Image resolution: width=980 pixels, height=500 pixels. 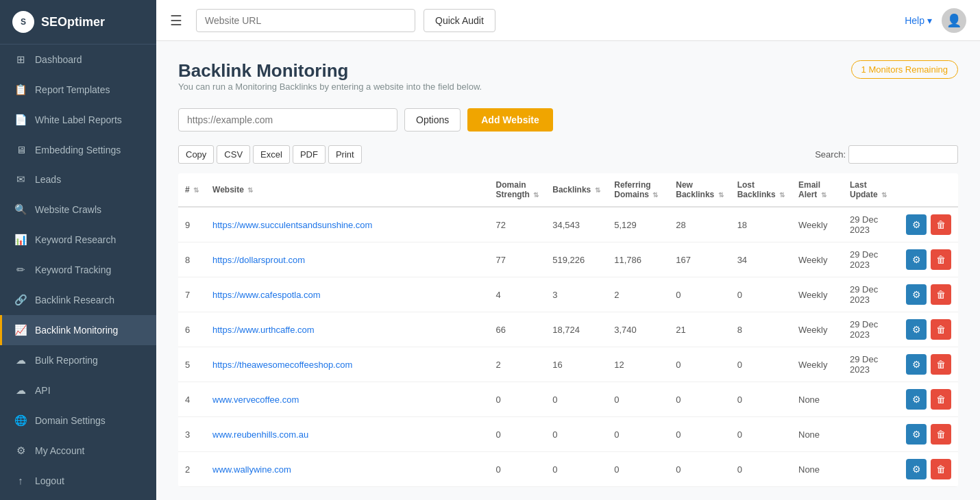 I want to click on col-last-update: LastUpdate ⇅, so click(x=870, y=190).